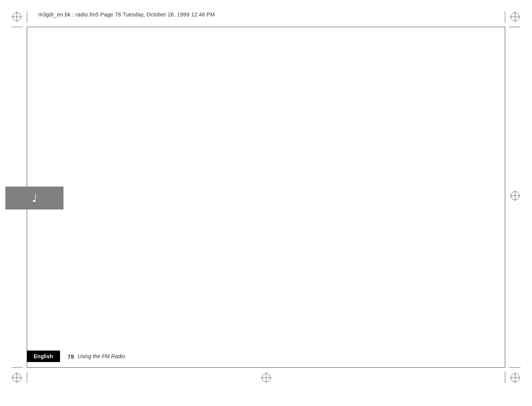  What do you see at coordinates (515, 27) in the screenshot?
I see `trim-mark-tr-h` at bounding box center [515, 27].